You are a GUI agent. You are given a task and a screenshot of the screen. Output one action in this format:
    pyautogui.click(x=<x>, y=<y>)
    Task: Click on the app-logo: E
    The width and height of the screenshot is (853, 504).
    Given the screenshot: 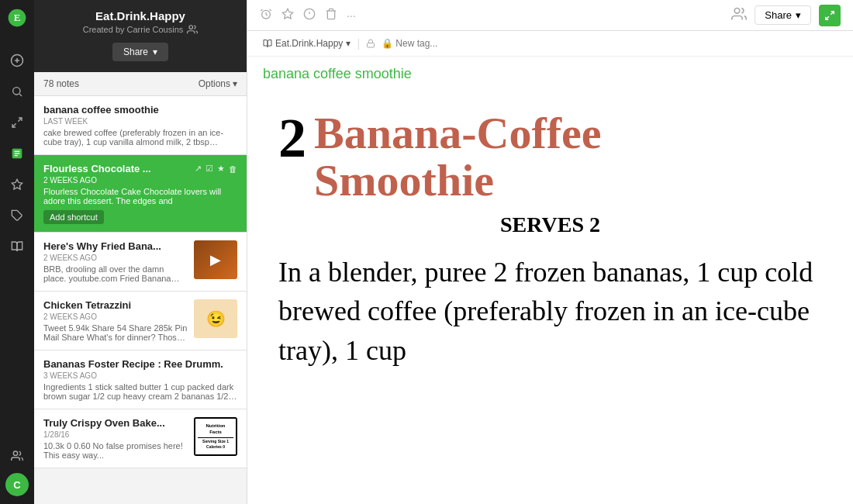 What is the action you would take?
    pyautogui.click(x=17, y=19)
    